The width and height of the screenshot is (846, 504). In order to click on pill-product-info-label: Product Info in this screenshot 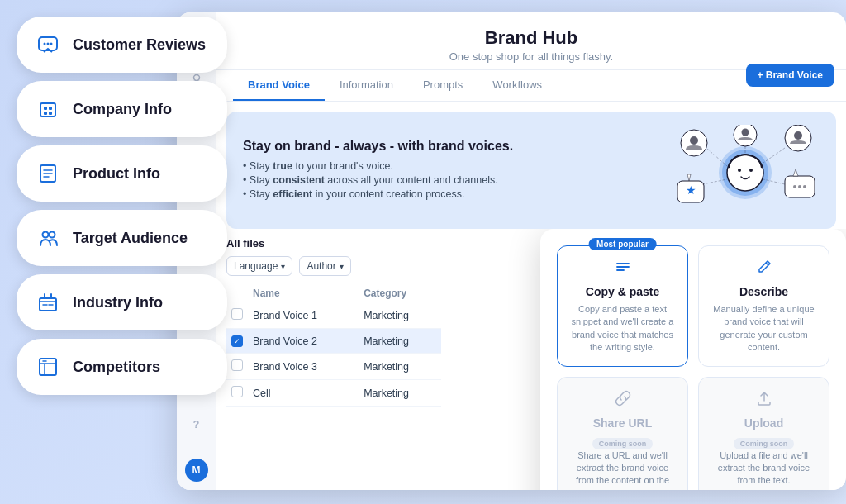, I will do `click(116, 174)`.